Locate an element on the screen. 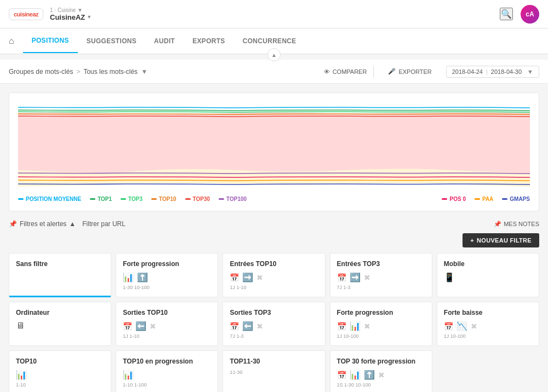  legend-dot-top1 is located at coordinates (93, 199).